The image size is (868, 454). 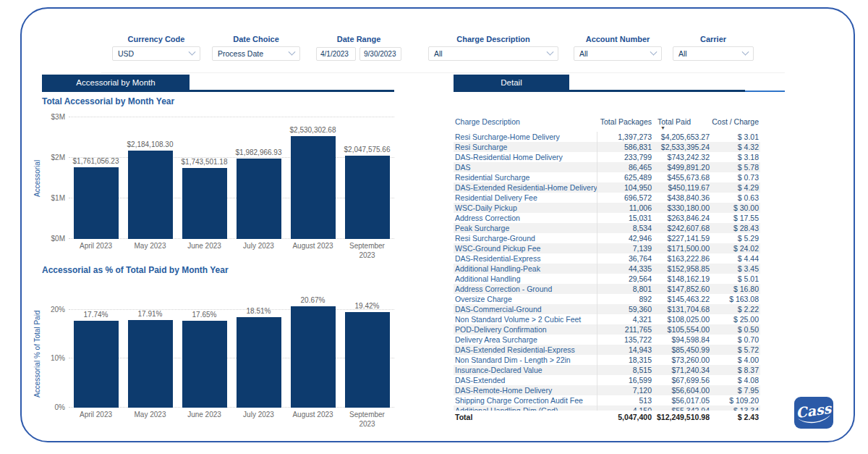 What do you see at coordinates (109, 101) in the screenshot?
I see `chart1-title: Total Accessorial by Month Year` at bounding box center [109, 101].